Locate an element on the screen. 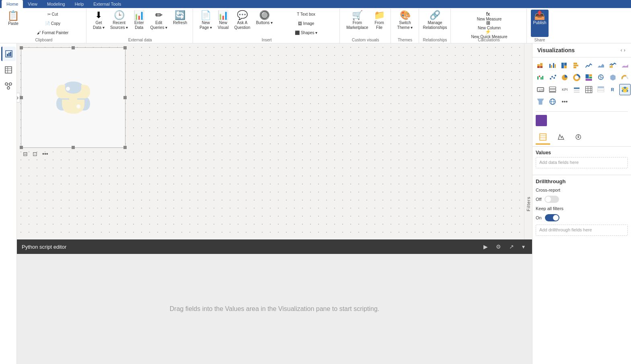  get-data-button: ⬇ GetData ▾ is located at coordinates (99, 23).